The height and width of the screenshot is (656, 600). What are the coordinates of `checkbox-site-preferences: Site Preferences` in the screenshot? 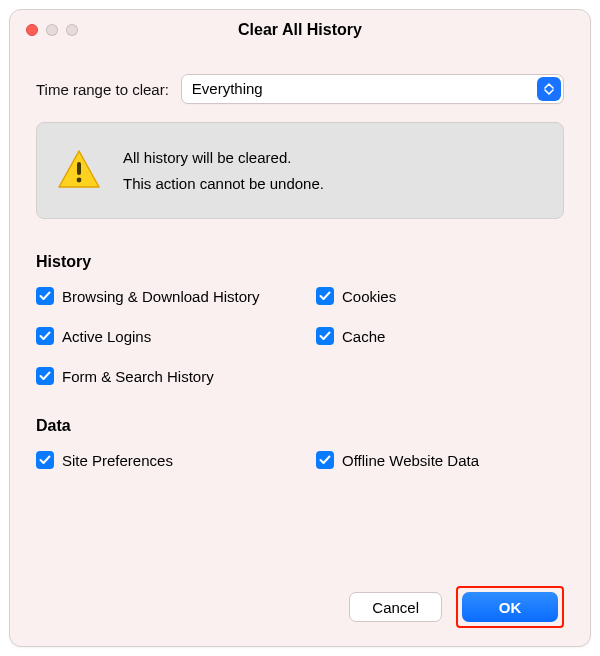 It's located at (176, 460).